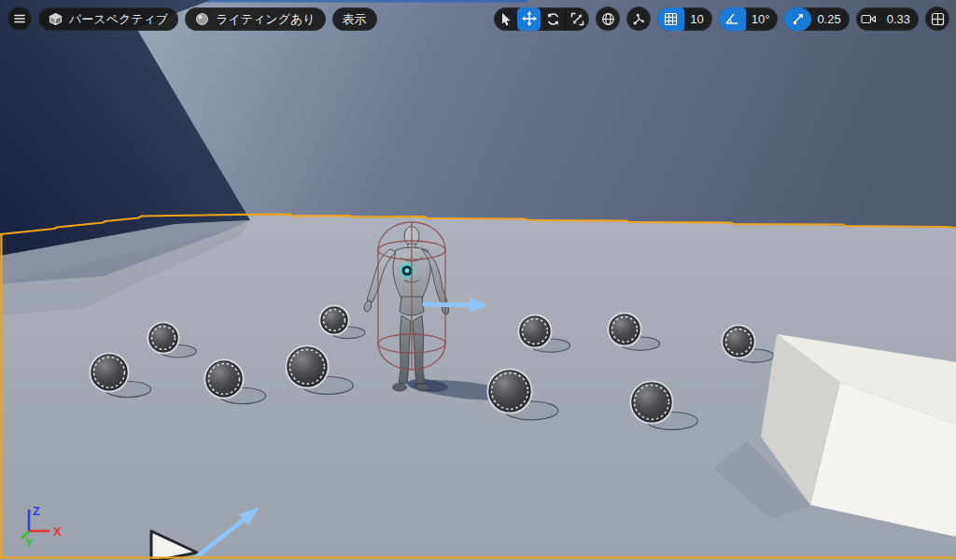 This screenshot has width=956, height=560. What do you see at coordinates (698, 19) in the screenshot?
I see `grid-snap-value: 10` at bounding box center [698, 19].